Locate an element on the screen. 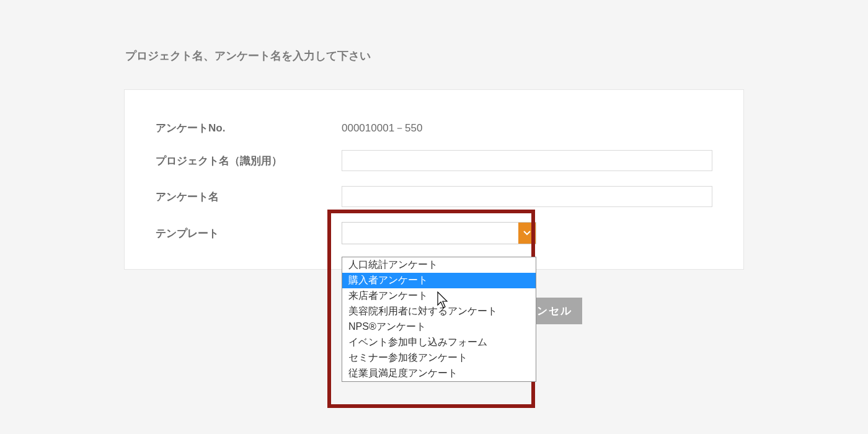  template-option: 購入者アンケート is located at coordinates (439, 280).